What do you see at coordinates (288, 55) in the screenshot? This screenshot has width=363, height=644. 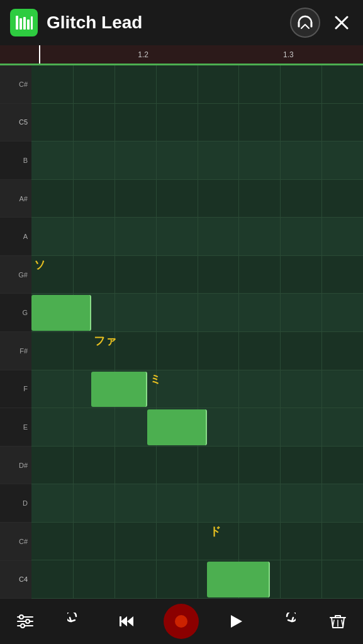 I see `timeline-marker-2: 1.3` at bounding box center [288, 55].